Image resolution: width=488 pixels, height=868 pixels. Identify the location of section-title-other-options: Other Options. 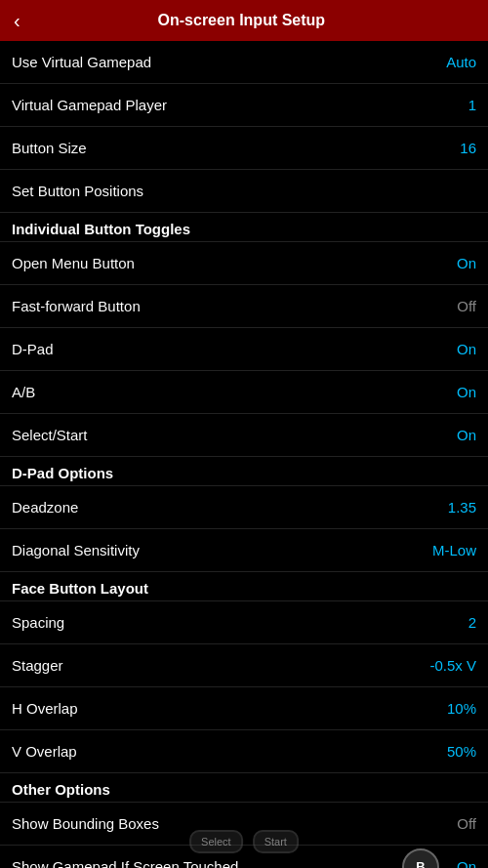
(61, 789).